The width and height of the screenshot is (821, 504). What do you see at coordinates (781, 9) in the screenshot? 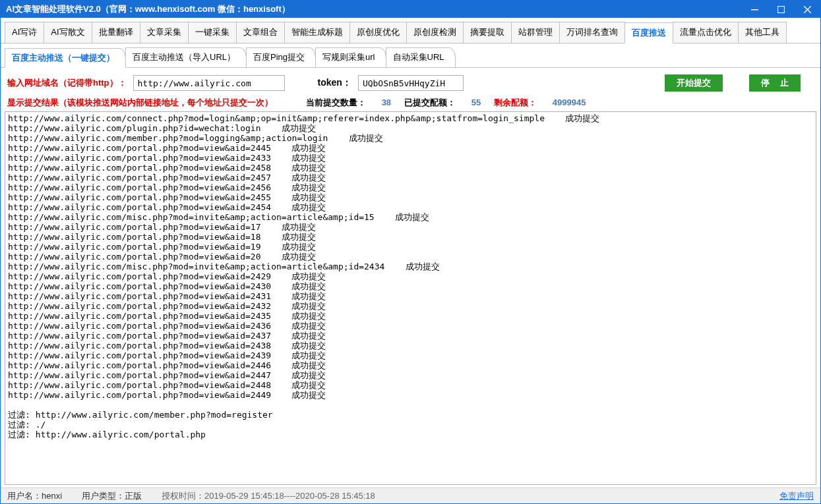
I see `maximize-button` at bounding box center [781, 9].